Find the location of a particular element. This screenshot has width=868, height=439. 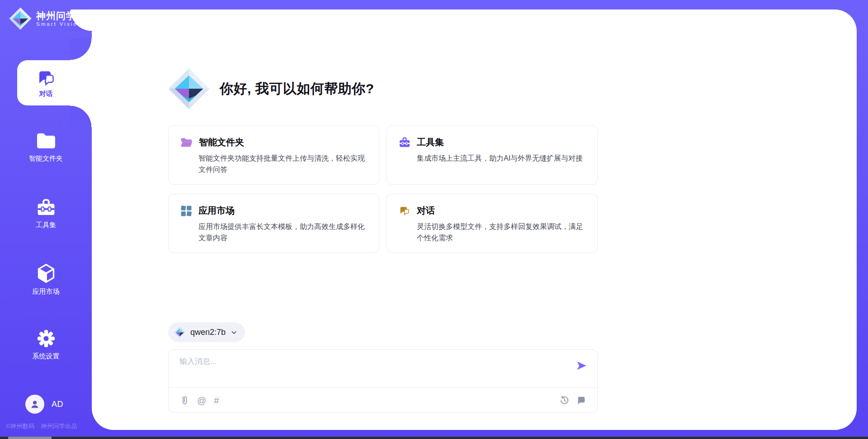

mention-icon: @ is located at coordinates (202, 401).